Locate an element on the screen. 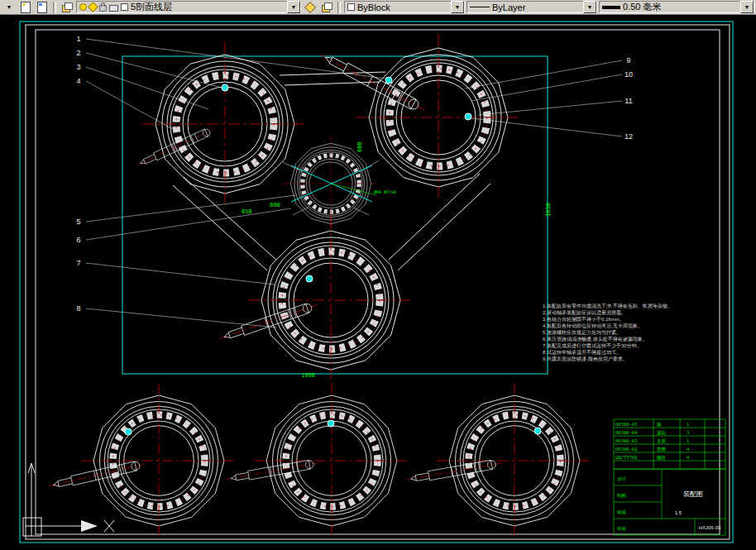 This screenshot has width=756, height=550. callout-12: 12 is located at coordinates (629, 136).